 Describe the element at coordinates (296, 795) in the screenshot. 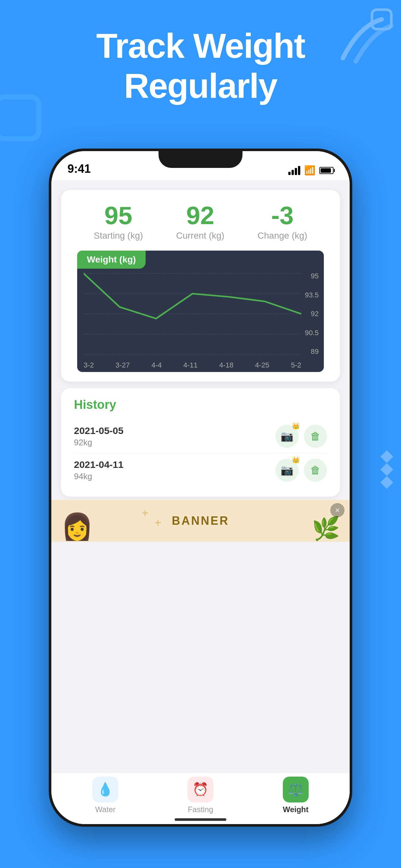

I see `tab-weight: ⚖️ Weight` at that location.